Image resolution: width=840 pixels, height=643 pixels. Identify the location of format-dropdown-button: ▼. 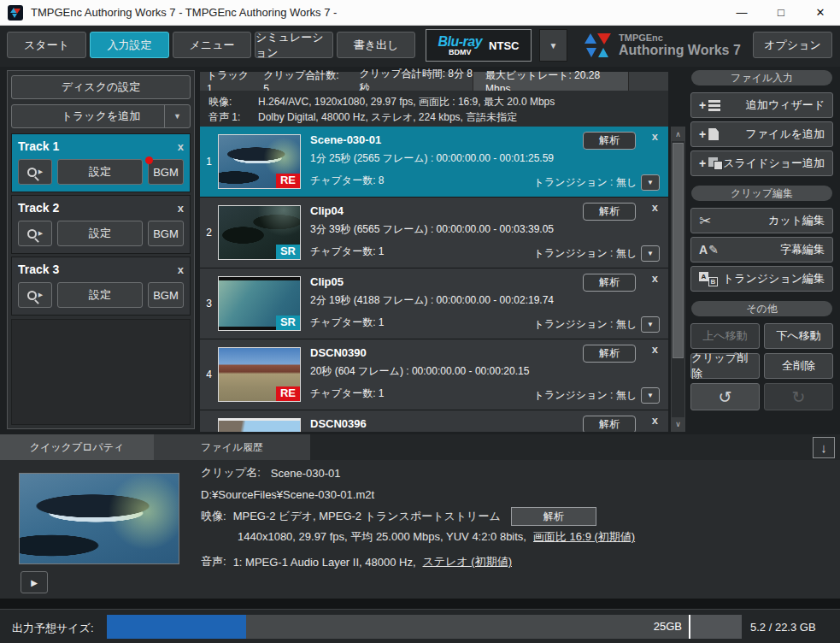
(554, 45).